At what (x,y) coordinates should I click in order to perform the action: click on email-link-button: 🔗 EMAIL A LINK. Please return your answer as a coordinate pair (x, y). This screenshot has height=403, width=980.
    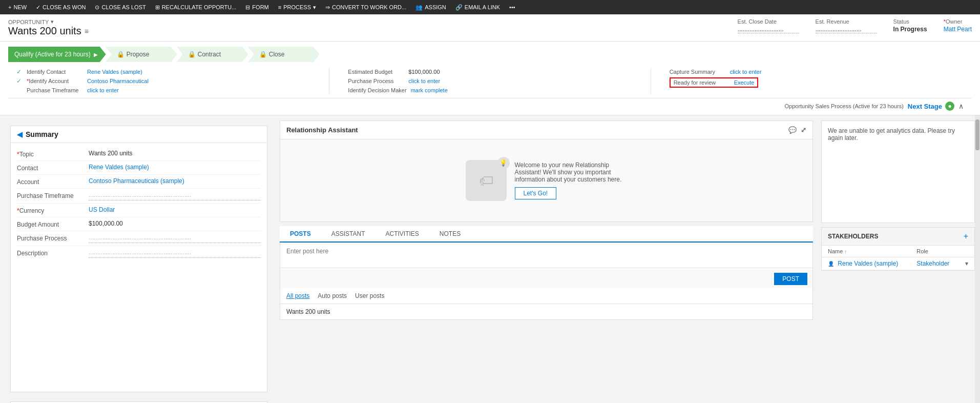
    Looking at the image, I should click on (477, 7).